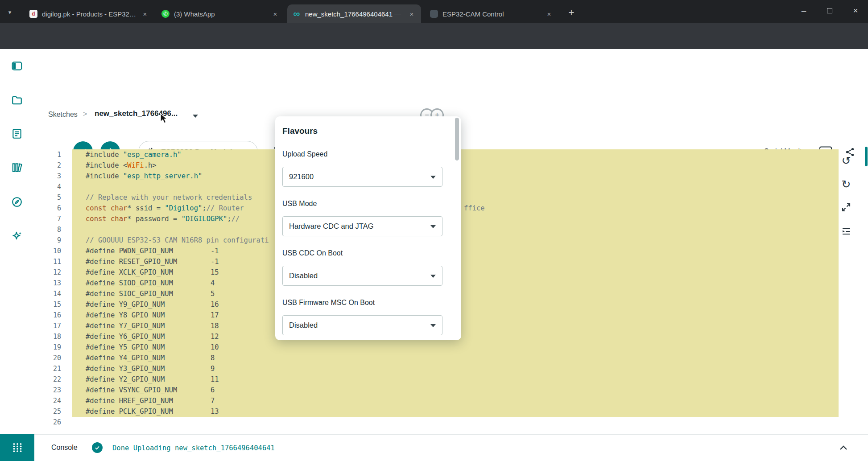 The image size is (868, 461). I want to click on sketch-name-title: new_sketch_1766496..., so click(136, 114).